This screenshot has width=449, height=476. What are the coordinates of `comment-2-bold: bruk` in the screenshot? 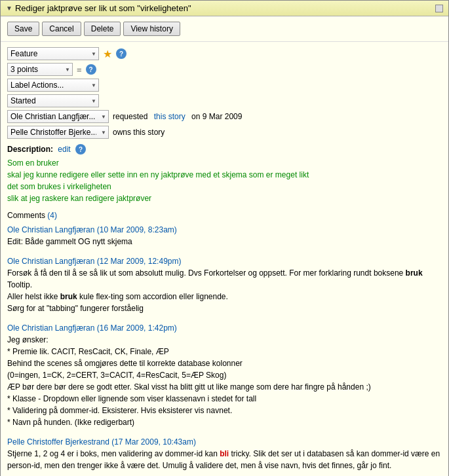 It's located at (414, 273).